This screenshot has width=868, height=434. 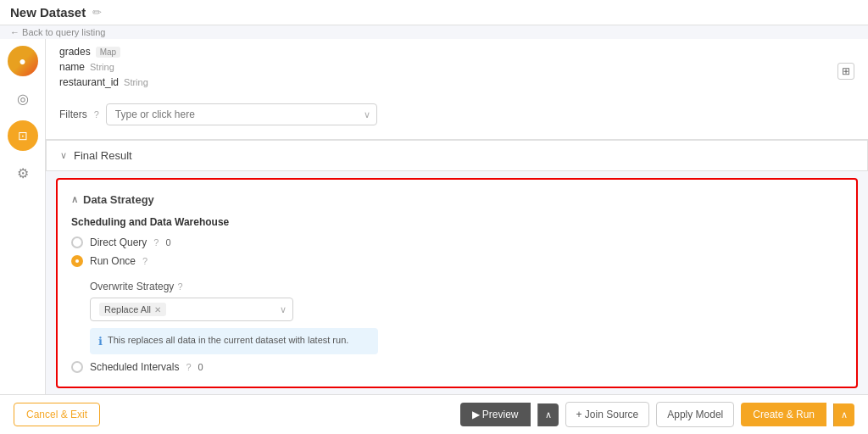 What do you see at coordinates (158, 310) in the screenshot?
I see `remove-tag-button: ✕` at bounding box center [158, 310].